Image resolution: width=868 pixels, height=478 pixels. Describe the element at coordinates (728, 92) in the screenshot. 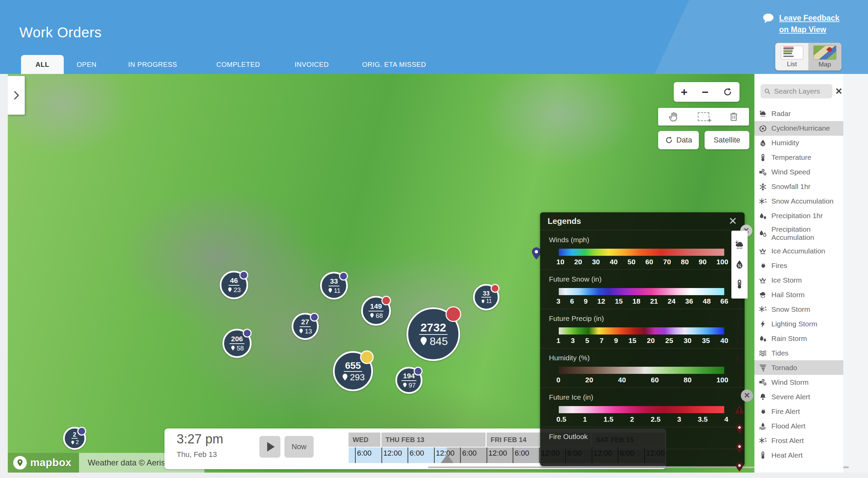

I see `reset-view-button` at that location.